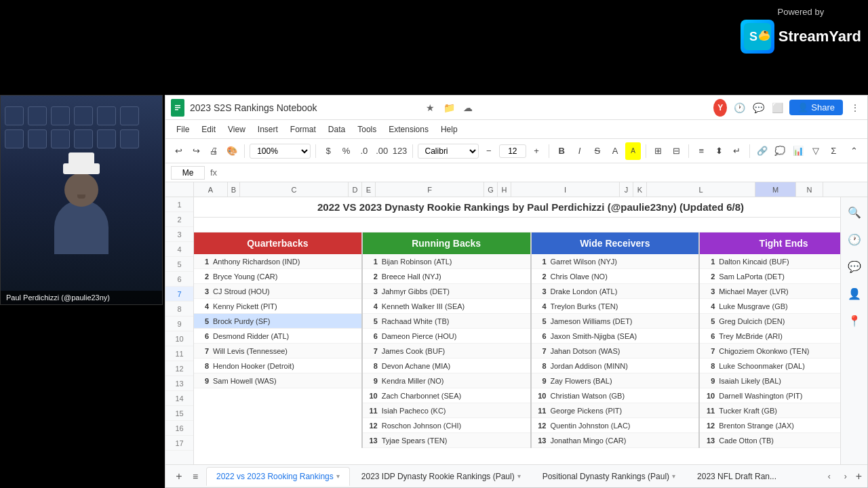 Image resolution: width=868 pixels, height=488 pixels. I want to click on share-button: 👤 Share, so click(816, 107).